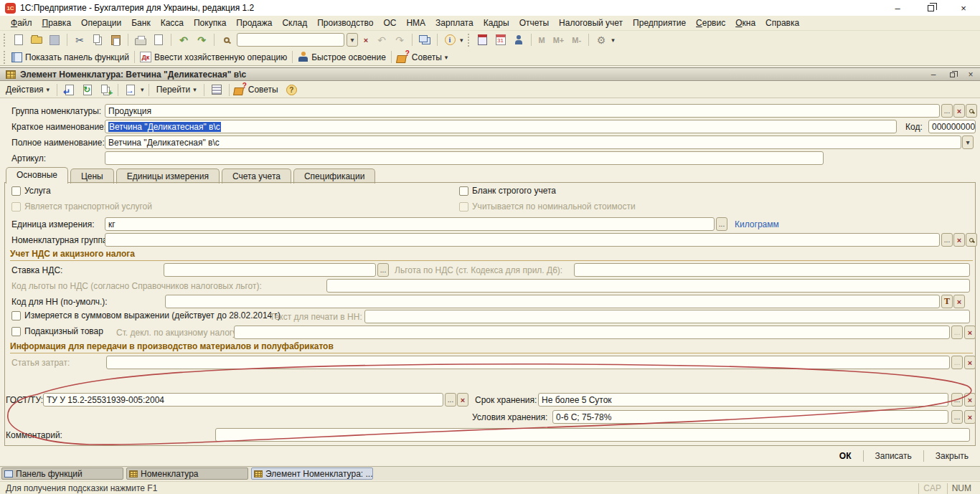  Describe the element at coordinates (37, 175) in the screenshot. I see `tab-main: Основные` at that location.